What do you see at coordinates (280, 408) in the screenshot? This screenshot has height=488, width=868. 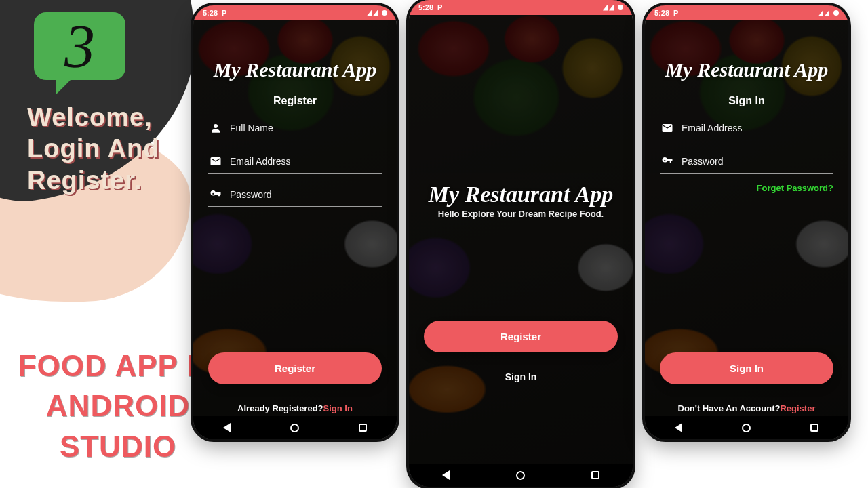 I see `footer-plain-text: Already Registered?` at bounding box center [280, 408].